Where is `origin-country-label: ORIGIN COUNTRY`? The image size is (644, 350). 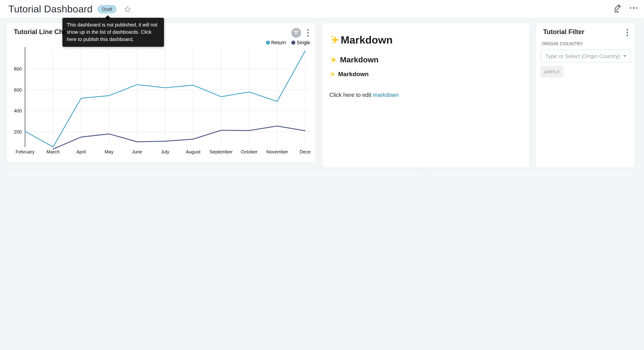 origin-country-label: ORIGIN COUNTRY is located at coordinates (562, 44).